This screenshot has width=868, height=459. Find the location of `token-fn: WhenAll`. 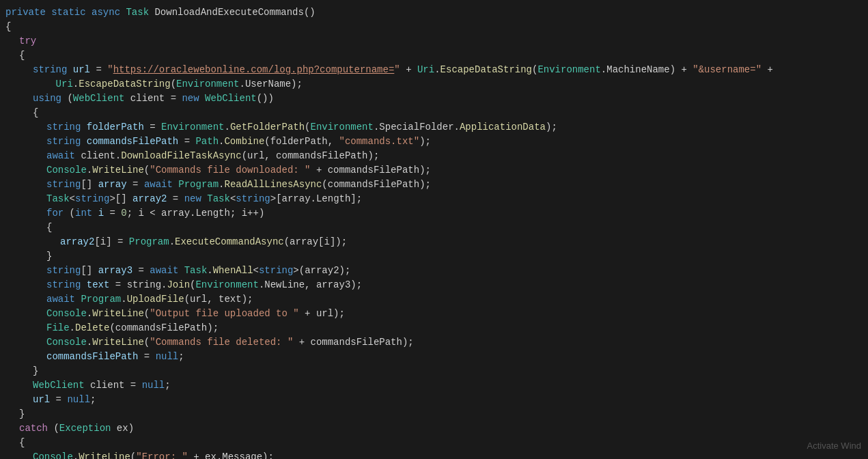

token-fn: WhenAll is located at coordinates (234, 270).